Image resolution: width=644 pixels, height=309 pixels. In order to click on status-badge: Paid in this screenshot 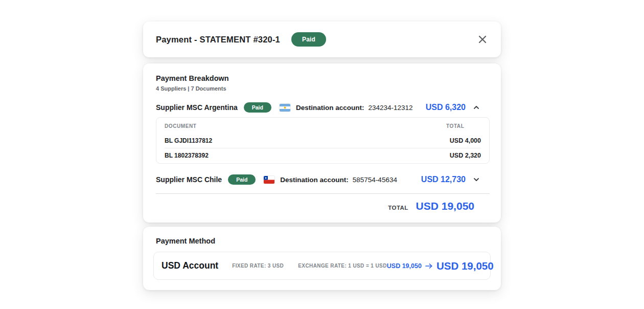, I will do `click(309, 39)`.